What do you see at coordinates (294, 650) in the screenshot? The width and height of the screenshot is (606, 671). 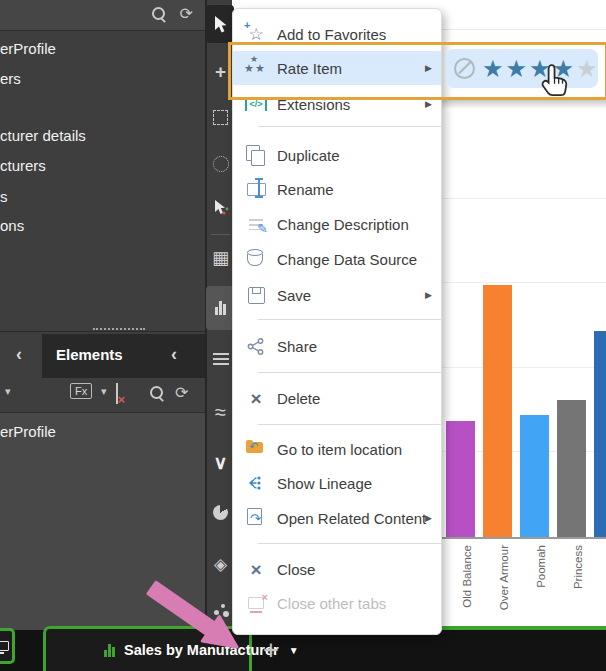 I see `tab-dropdown-icon: ▼` at bounding box center [294, 650].